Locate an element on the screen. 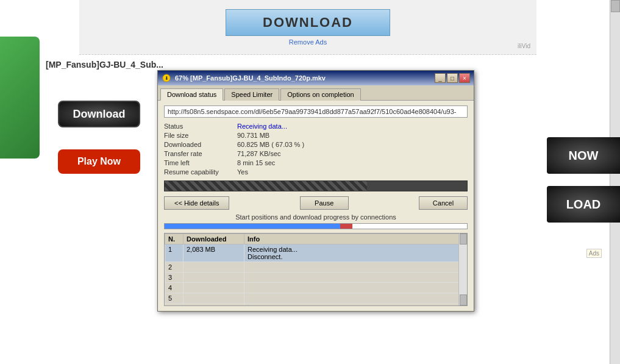 The height and width of the screenshot is (364, 620). minimize-button: _ is located at coordinates (440, 78).